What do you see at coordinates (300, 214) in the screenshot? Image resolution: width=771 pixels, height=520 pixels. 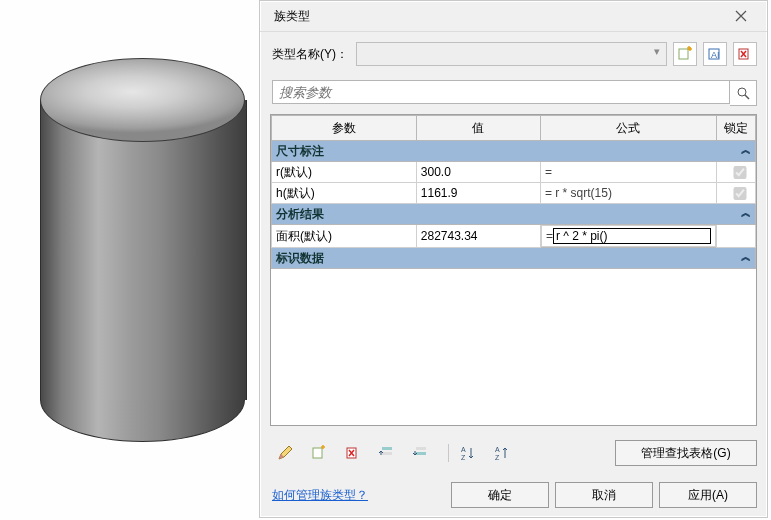 I see `section-analysis-label: 分析结果` at bounding box center [300, 214].